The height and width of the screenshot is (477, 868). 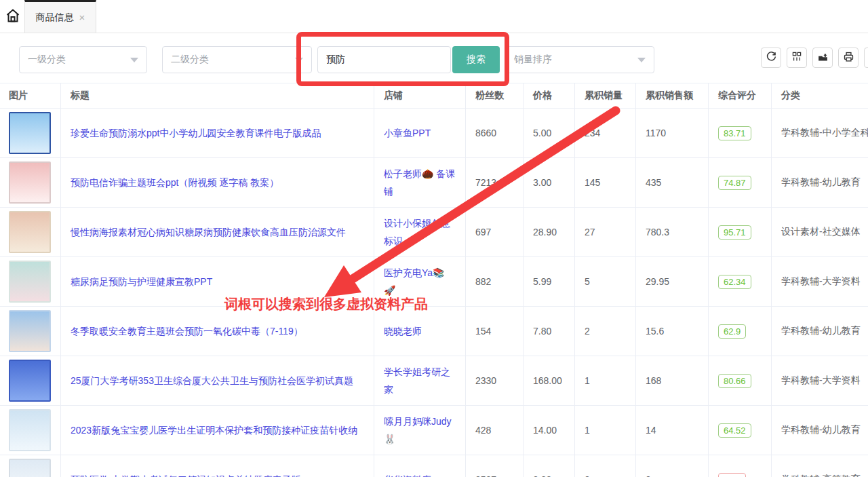 What do you see at coordinates (606, 133) in the screenshot?
I see `sales-count: 234` at bounding box center [606, 133].